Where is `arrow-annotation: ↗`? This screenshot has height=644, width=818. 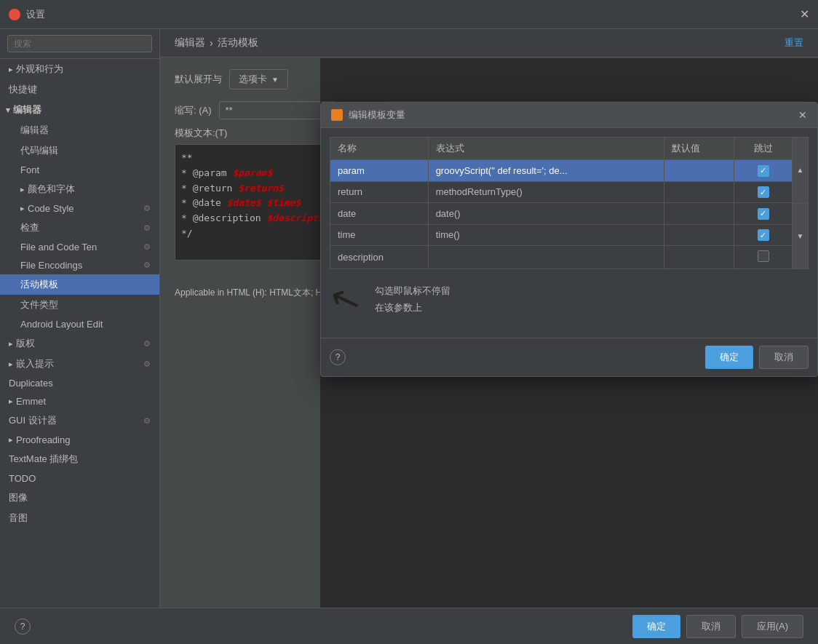 arrow-annotation: ↗ is located at coordinates (345, 298).